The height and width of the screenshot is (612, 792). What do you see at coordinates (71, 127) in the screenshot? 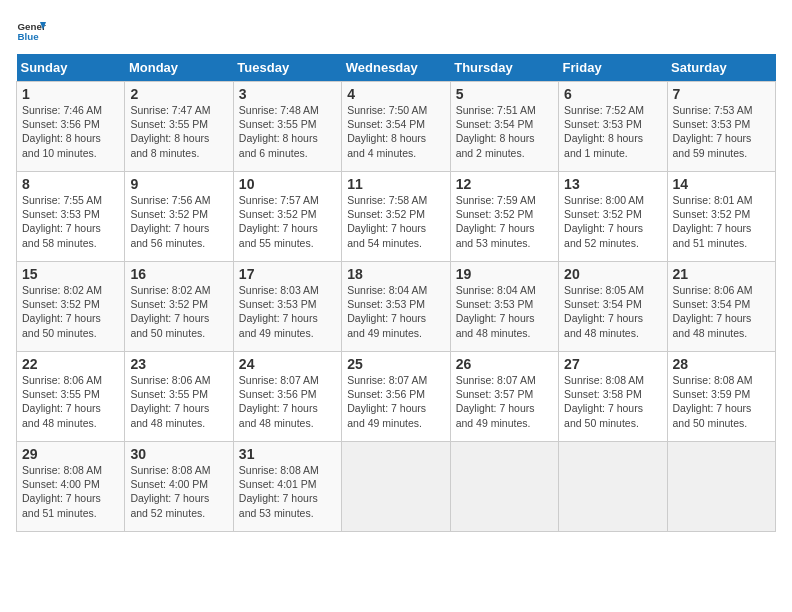
I see `calendar-cell: 1 Sunrise: 7:46 AMSunset: 3:56 PMDayligh…` at bounding box center [71, 127].